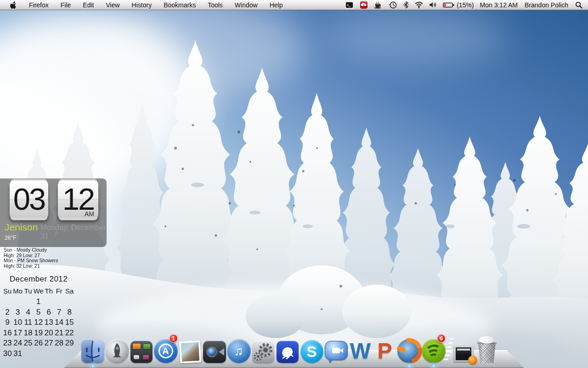  I want to click on dock-item-firefox, so click(409, 350).